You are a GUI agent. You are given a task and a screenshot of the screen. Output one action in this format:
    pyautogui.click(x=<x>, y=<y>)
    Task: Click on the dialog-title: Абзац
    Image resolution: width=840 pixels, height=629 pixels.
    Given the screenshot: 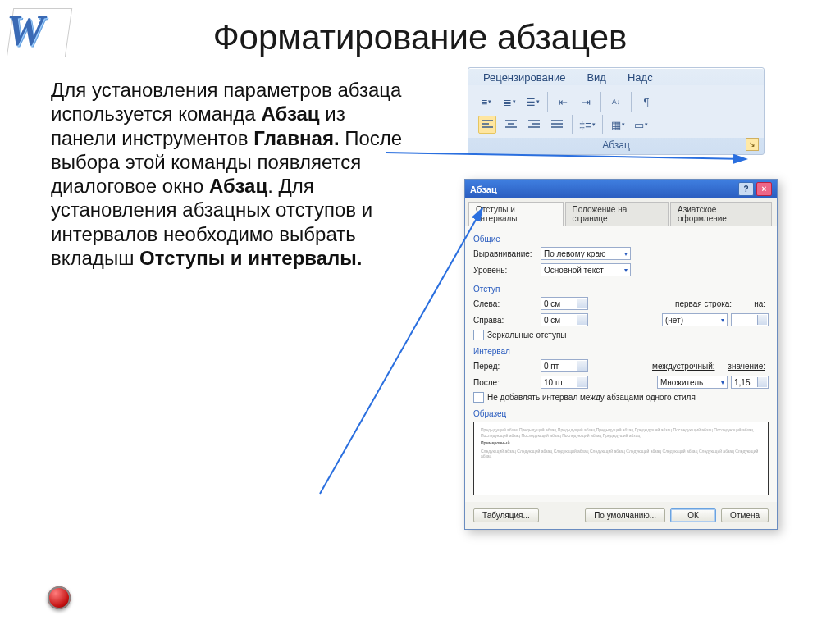 What is the action you would take?
    pyautogui.click(x=484, y=189)
    